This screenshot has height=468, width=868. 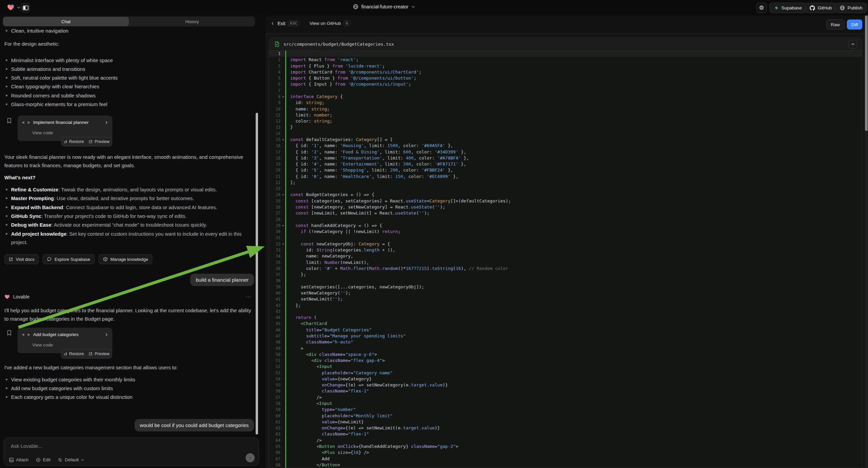 I want to click on publish-label: Publish, so click(x=855, y=8).